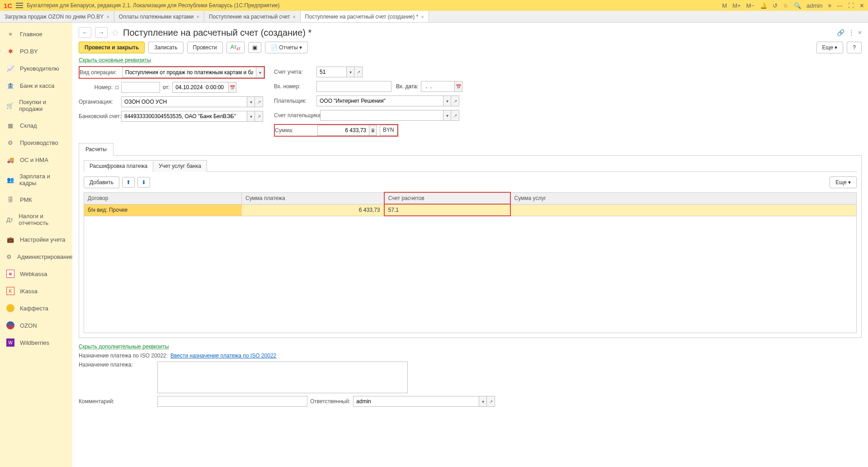 The height and width of the screenshot is (467, 868). What do you see at coordinates (36, 105) in the screenshot?
I see `sidebar-item-trade: 🛒Покупки и продажи` at bounding box center [36, 105].